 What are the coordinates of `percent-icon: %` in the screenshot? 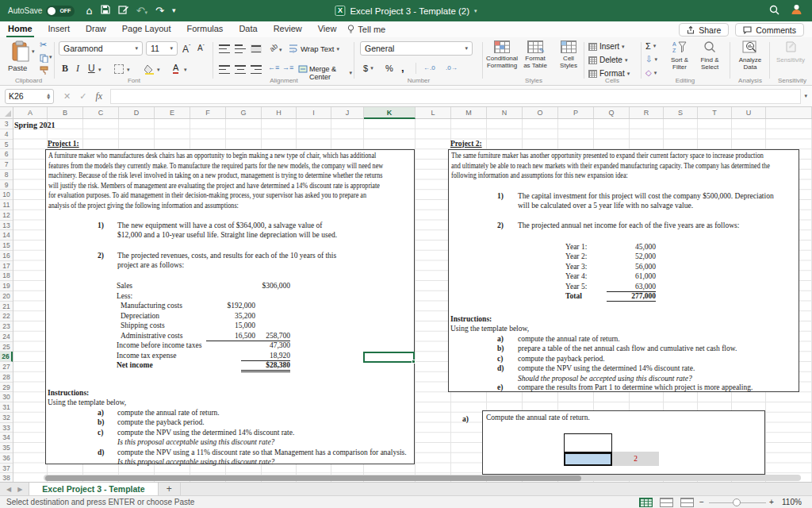 It's located at (389, 68).